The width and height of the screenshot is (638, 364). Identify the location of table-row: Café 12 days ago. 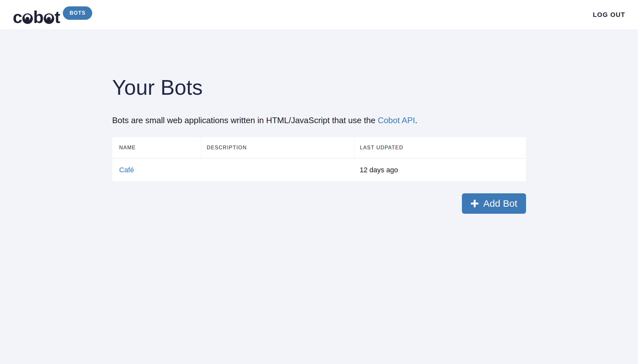
(319, 170).